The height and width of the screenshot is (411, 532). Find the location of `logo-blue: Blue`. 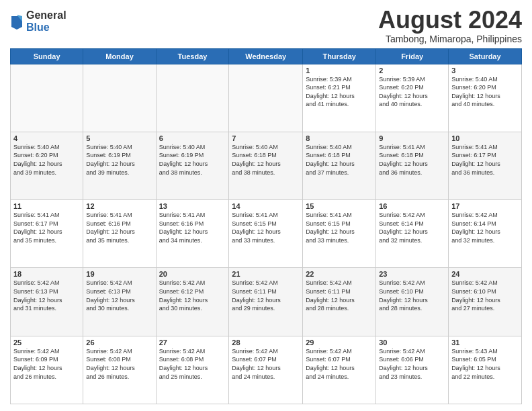

logo-blue: Blue is located at coordinates (46, 28).